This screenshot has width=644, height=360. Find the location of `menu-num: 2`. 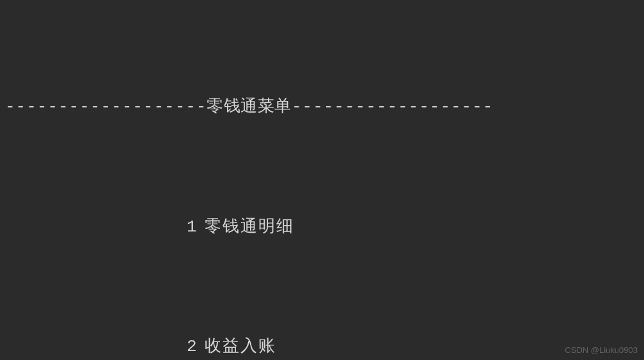

menu-num: 2 is located at coordinates (184, 346).